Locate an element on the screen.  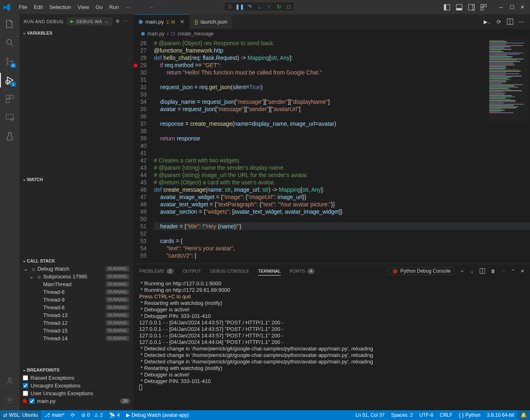
layout-panel-left-icon is located at coordinates (447, 7).